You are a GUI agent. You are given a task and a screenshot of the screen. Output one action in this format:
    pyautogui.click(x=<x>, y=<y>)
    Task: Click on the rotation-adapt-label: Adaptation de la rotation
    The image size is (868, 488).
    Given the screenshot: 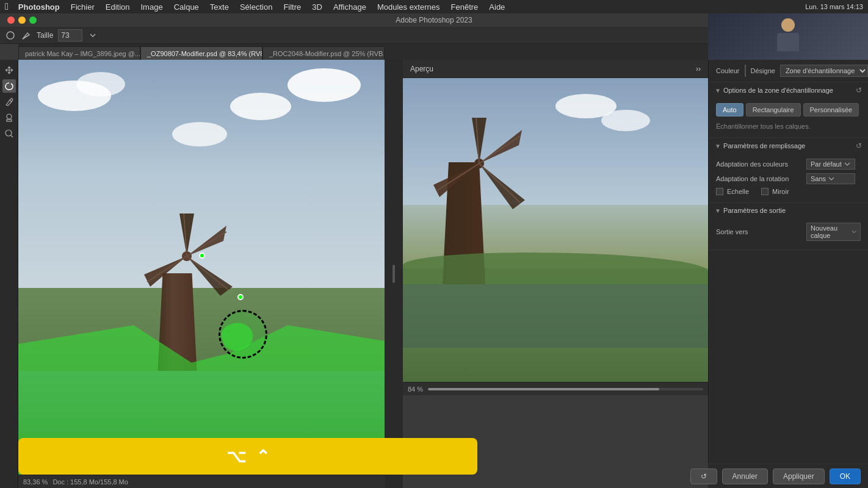 What is the action you would take?
    pyautogui.click(x=759, y=179)
    